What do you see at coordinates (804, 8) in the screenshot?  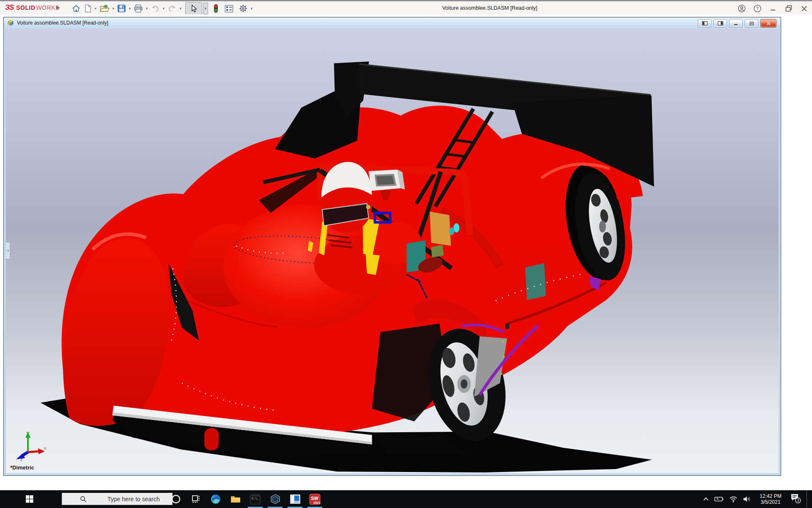 I see `close-icon` at bounding box center [804, 8].